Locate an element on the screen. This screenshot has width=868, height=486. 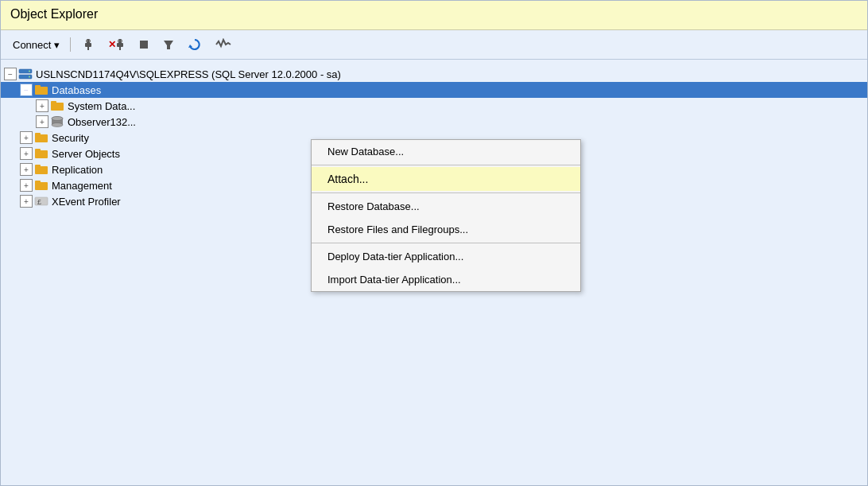
server-icon is located at coordinates (25, 74).